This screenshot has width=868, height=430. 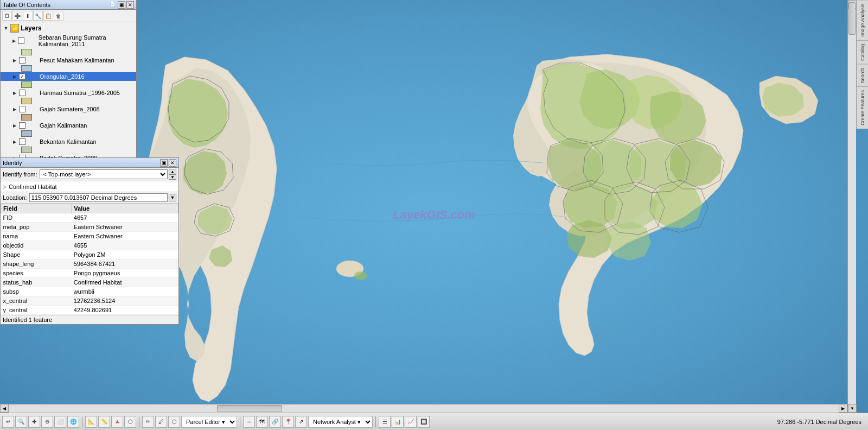 What do you see at coordinates (130, 422) in the screenshot?
I see `task-btn-10: ⬡` at bounding box center [130, 422].